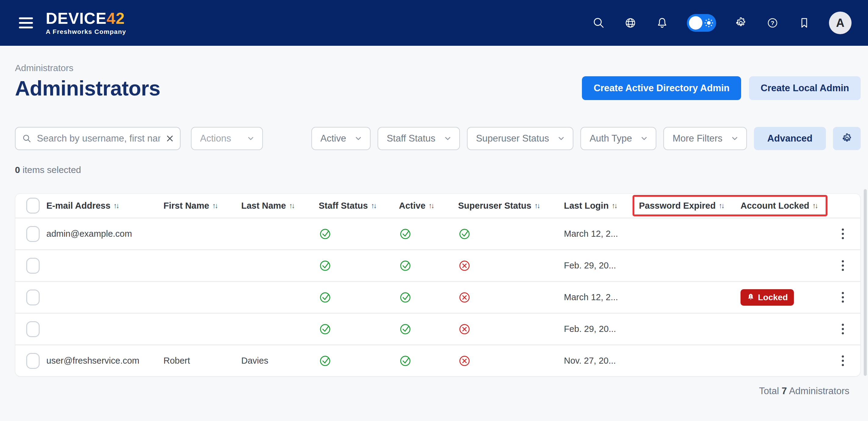  What do you see at coordinates (840, 23) in the screenshot?
I see `user-avatar: A` at bounding box center [840, 23].